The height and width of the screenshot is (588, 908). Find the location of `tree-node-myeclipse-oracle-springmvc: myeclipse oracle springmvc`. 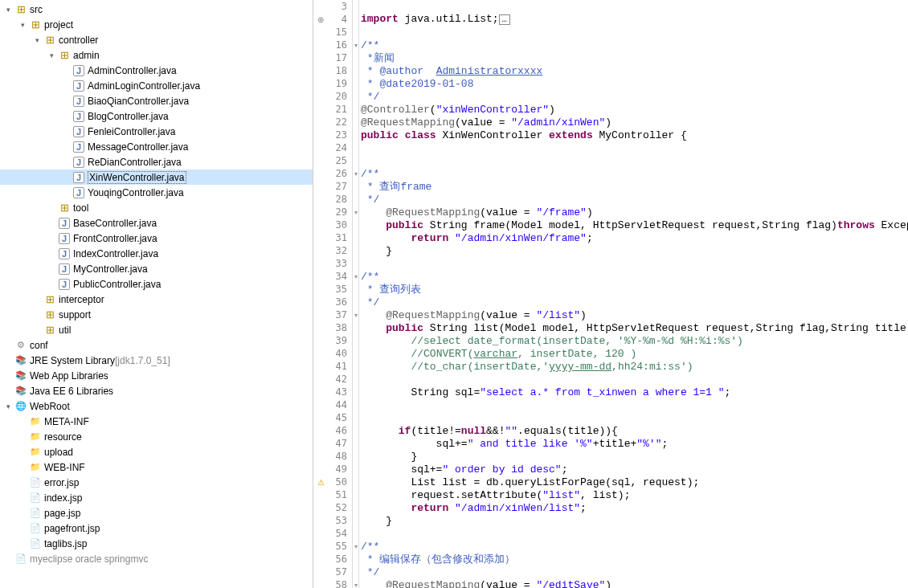

tree-node-myeclipse-oracle-springmvc: myeclipse oracle springmvc is located at coordinates (156, 559).